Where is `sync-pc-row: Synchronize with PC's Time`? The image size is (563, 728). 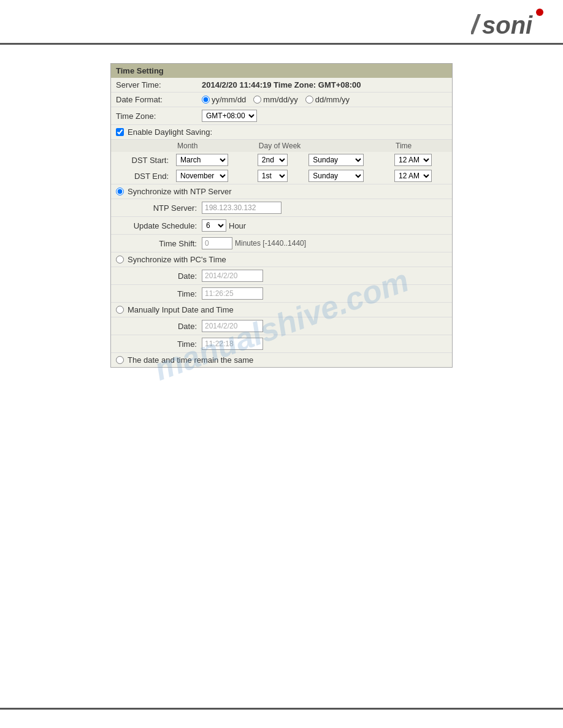
sync-pc-row: Synchronize with PC's Time is located at coordinates (282, 260).